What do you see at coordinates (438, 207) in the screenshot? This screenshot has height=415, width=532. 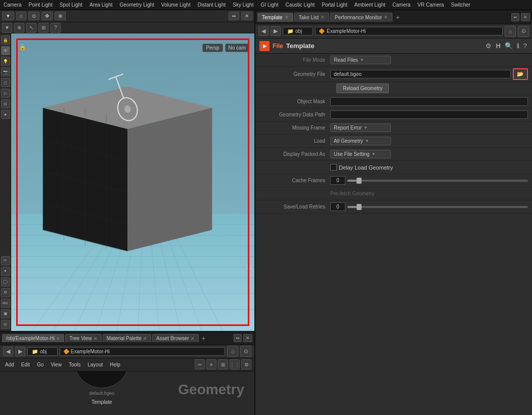 I see `retries-track` at bounding box center [438, 207].